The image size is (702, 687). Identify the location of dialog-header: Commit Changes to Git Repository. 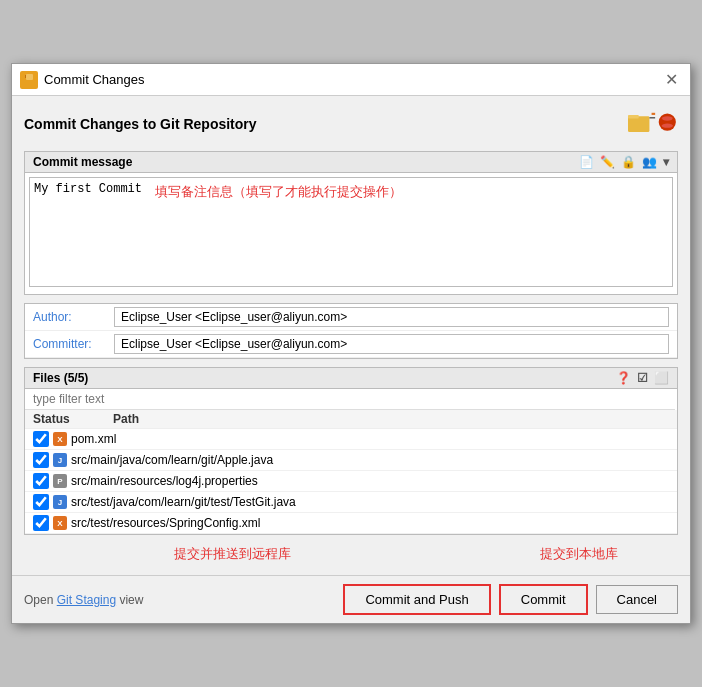
(351, 124).